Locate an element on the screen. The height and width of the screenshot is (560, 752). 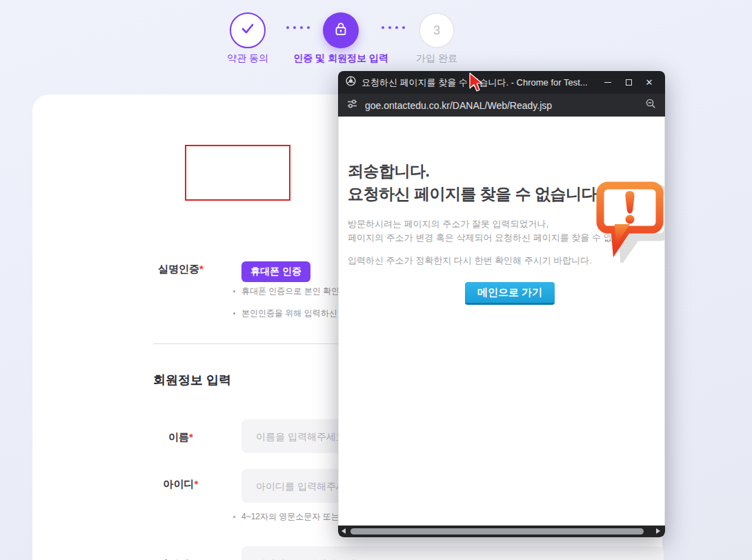
step-label-verify: 인증 및 회원정보 입력 is located at coordinates (341, 59).